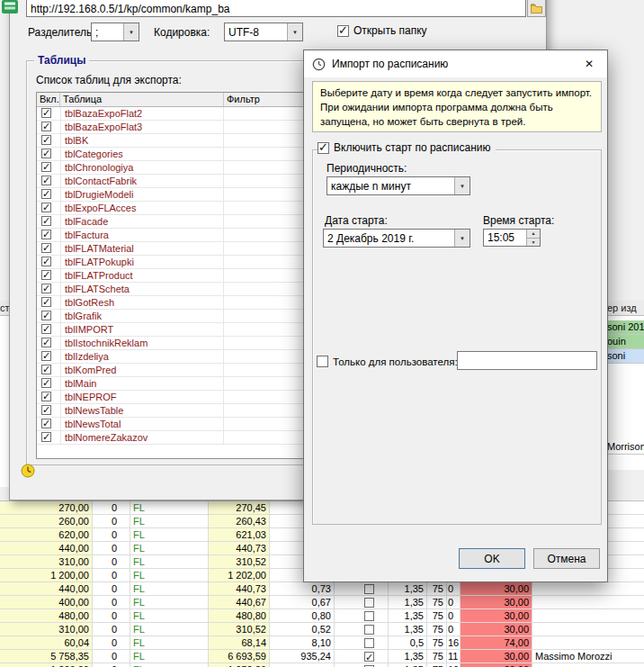  I want to click on start-time-value: 15:05, so click(505, 238).